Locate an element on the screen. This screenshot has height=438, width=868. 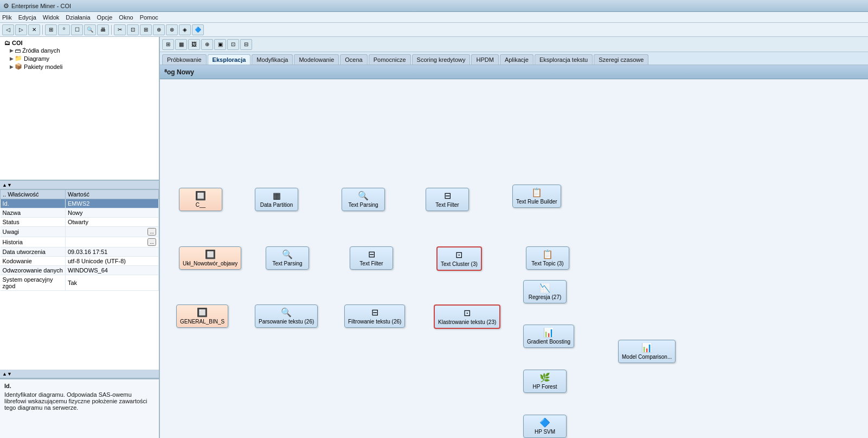
sub-btn-5: ▣ is located at coordinates (220, 45).